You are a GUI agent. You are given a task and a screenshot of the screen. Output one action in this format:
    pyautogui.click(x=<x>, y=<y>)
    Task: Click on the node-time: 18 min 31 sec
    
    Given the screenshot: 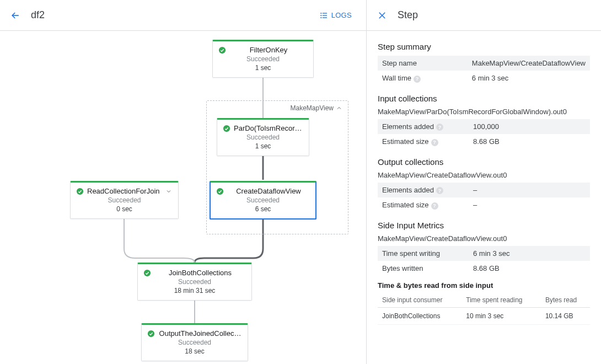 What is the action you would take?
    pyautogui.click(x=195, y=291)
    